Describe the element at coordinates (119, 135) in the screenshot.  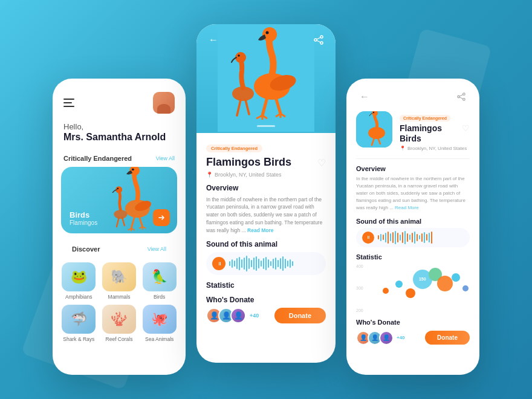
I see `greeting-section: Hello, Mrs. Samantha Arnold` at that location.